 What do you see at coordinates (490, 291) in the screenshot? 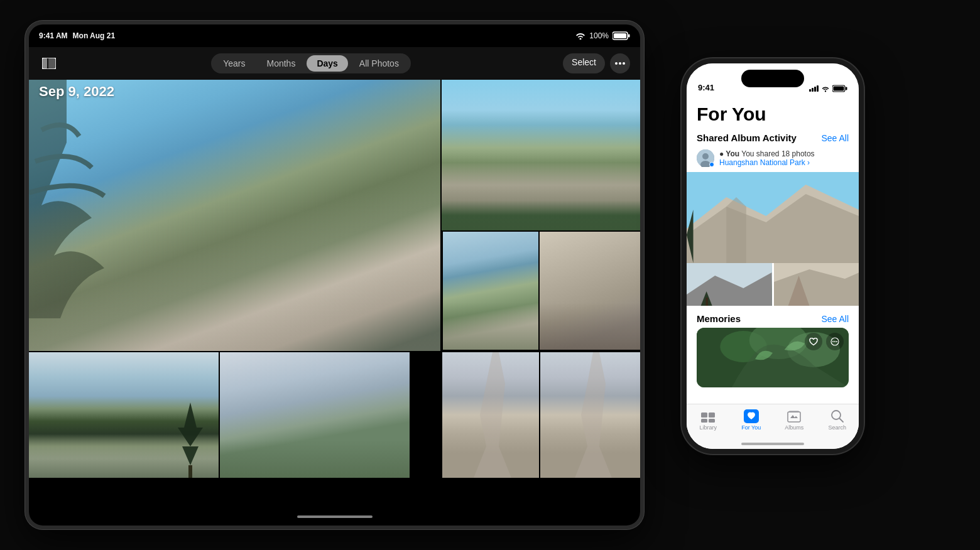
I see `photo-mr1` at bounding box center [490, 291].